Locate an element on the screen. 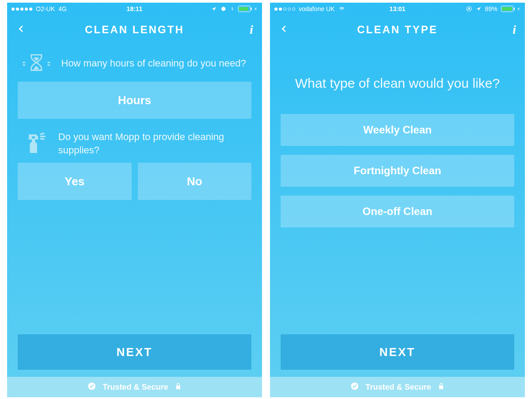 The image size is (532, 399). alarm-clock-icon is located at coordinates (223, 9).